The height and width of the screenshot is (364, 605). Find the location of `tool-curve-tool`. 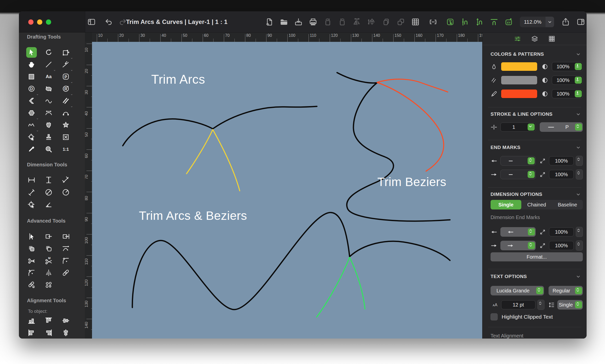

tool-curve-tool is located at coordinates (49, 101).